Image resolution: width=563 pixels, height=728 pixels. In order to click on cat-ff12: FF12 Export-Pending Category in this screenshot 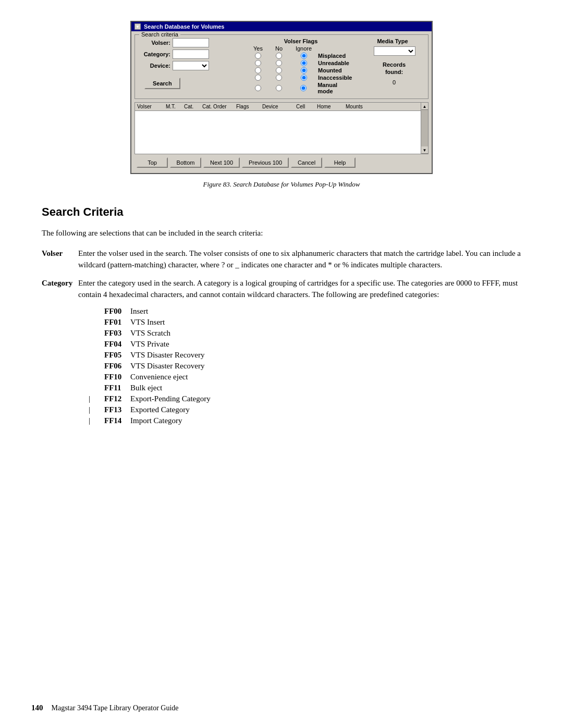, I will do `click(313, 399)`.